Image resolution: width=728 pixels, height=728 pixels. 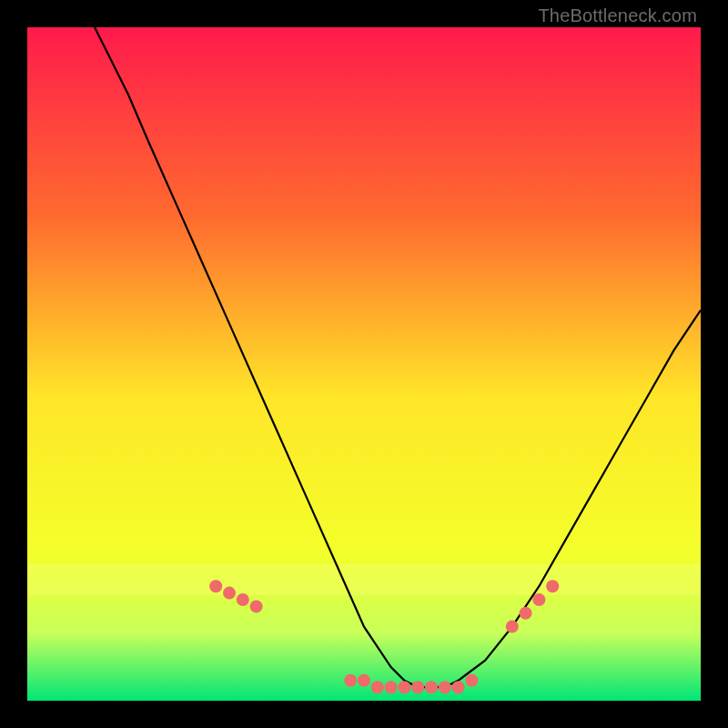 What do you see at coordinates (617, 16) in the screenshot?
I see `watermark-text: TheBottleneck.com` at bounding box center [617, 16].